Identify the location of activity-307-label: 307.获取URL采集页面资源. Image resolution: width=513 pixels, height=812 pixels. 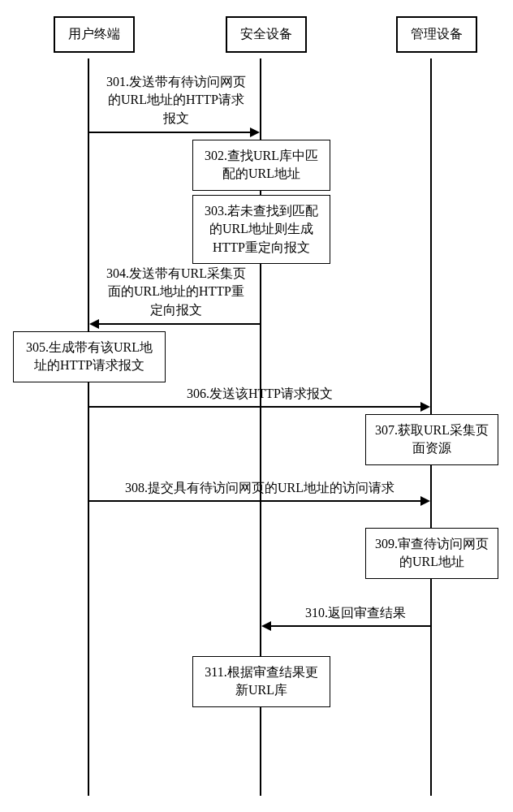
(432, 438).